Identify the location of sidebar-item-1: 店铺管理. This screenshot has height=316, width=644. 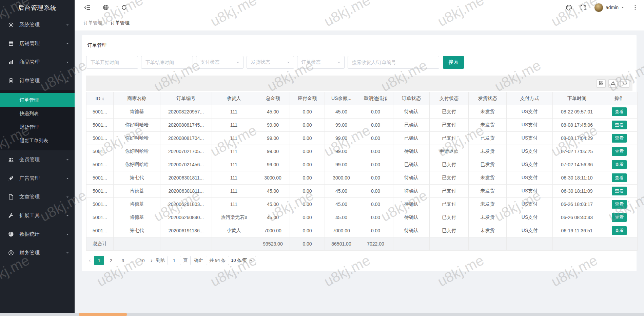
(37, 43).